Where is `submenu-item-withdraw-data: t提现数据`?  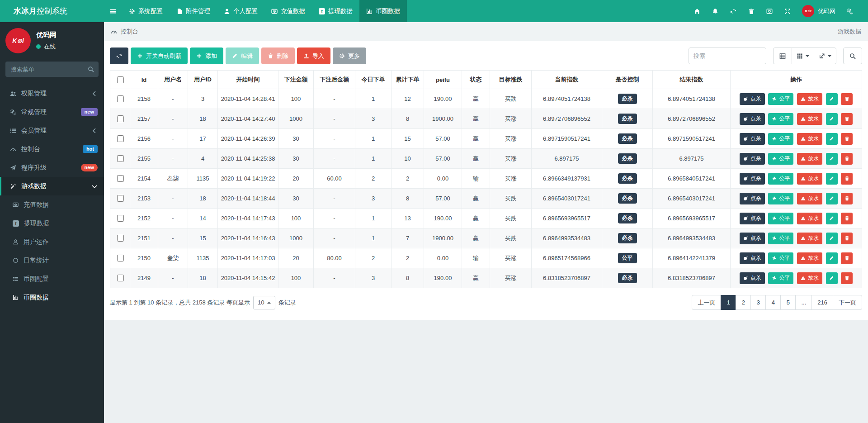 submenu-item-withdraw-data: t提现数据 is located at coordinates (52, 223).